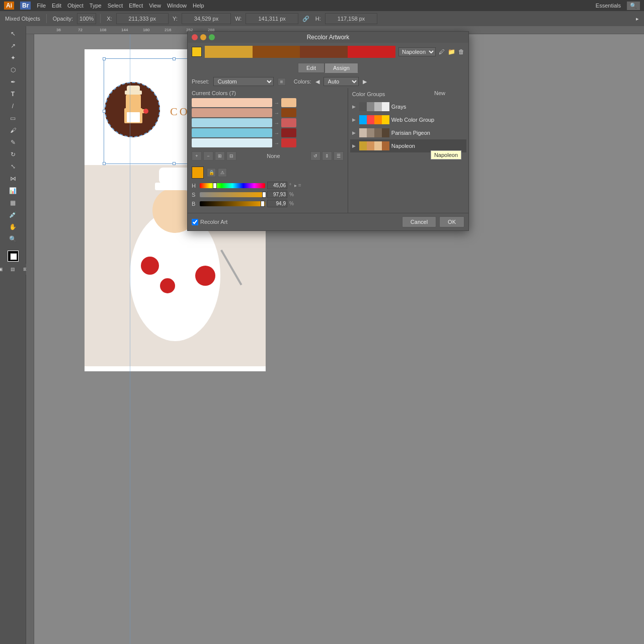 The image size is (644, 644). What do you see at coordinates (96, 6) in the screenshot?
I see `menu-item-type: Type` at bounding box center [96, 6].